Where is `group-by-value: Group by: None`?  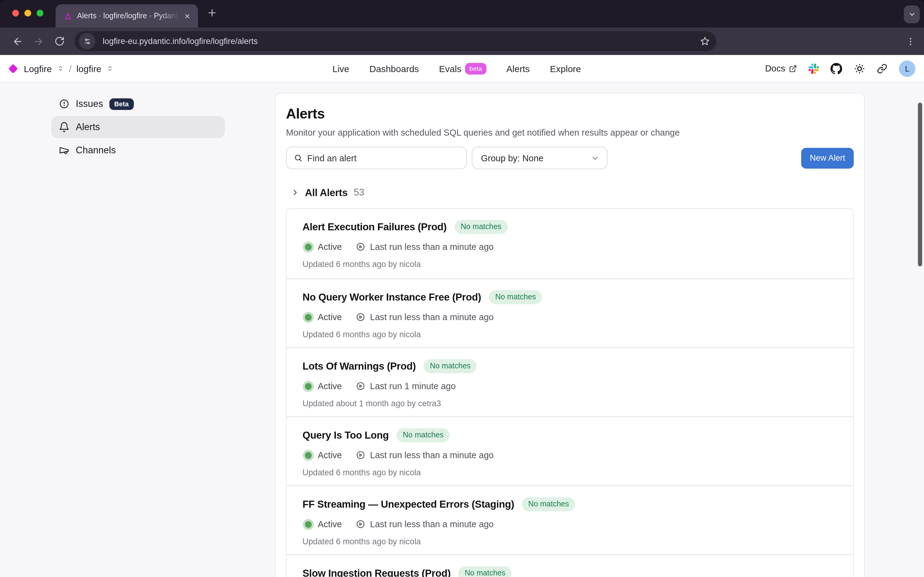 group-by-value: Group by: None is located at coordinates (512, 158).